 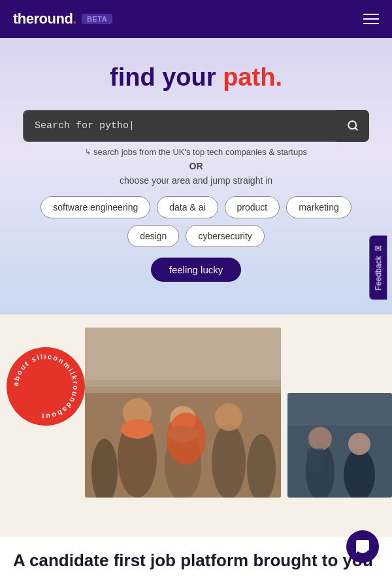 What do you see at coordinates (319, 207) in the screenshot?
I see `pill-marketing: marketing` at bounding box center [319, 207].